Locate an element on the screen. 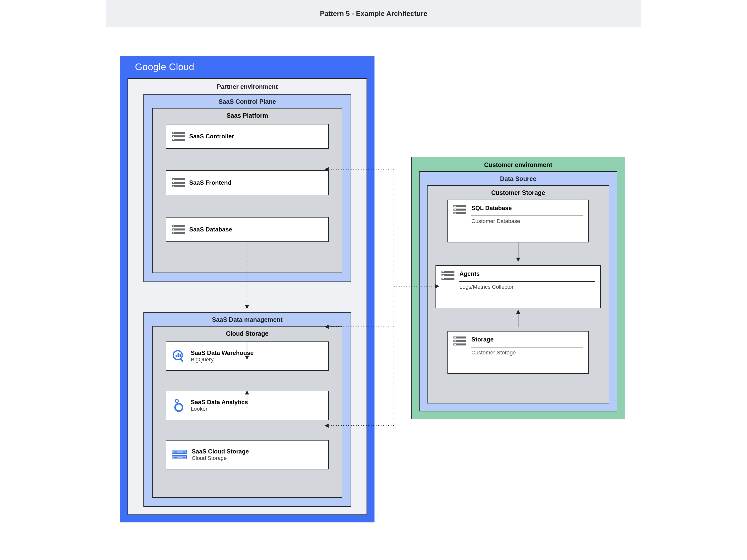  bigquery-icon is located at coordinates (179, 356).